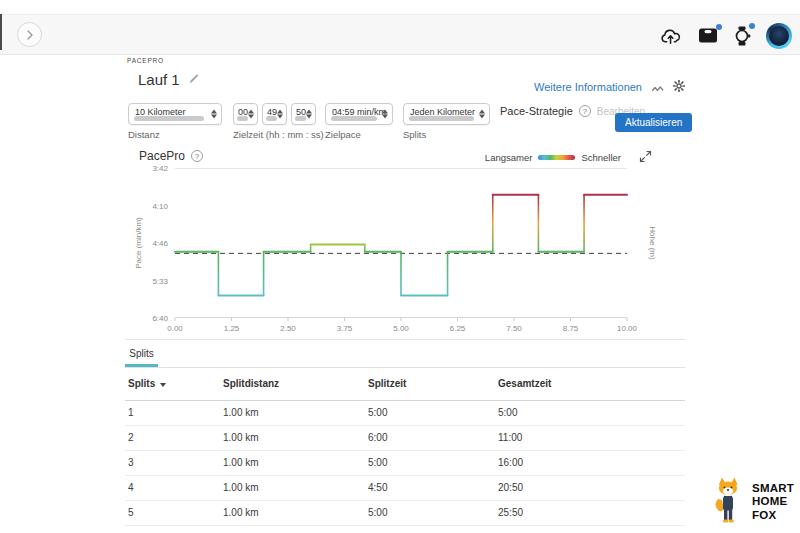  Describe the element at coordinates (405, 438) in the screenshot. I see `table-row: 21.00 km6:0011:00` at that location.